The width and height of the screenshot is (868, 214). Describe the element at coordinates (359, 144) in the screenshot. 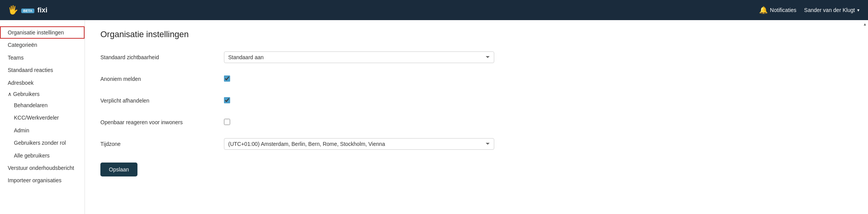

I see `select-tijdzone: (UTC+01:00) Amsterdam, Berlin, Bern, Rom…` at that location.